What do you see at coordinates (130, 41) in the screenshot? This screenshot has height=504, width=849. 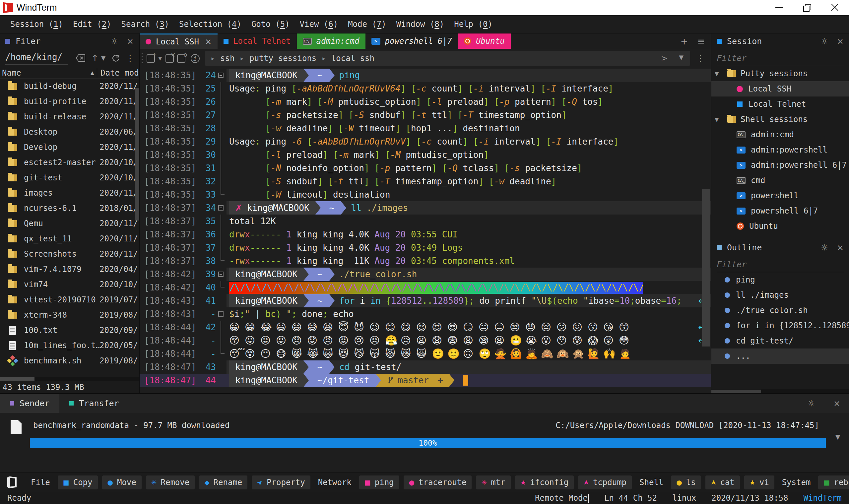 I see `filer-close-icon: ×` at bounding box center [130, 41].